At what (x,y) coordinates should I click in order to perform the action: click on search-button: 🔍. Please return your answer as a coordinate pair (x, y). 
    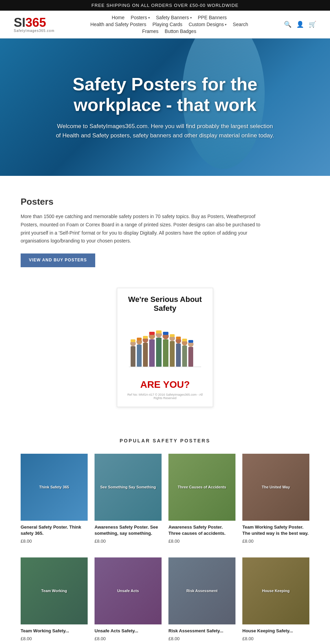
    Looking at the image, I should click on (288, 24).